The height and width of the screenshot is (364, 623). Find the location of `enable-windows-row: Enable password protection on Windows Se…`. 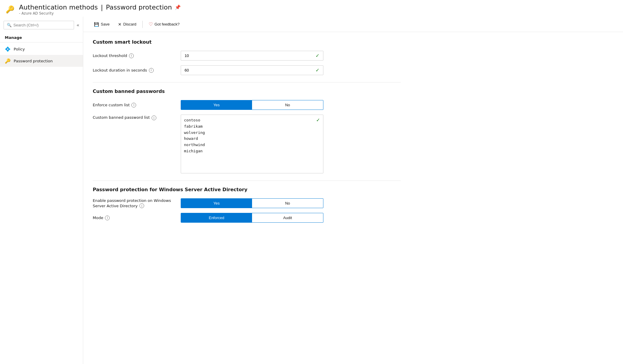

enable-windows-row: Enable password protection on Windows Se… is located at coordinates (247, 203).